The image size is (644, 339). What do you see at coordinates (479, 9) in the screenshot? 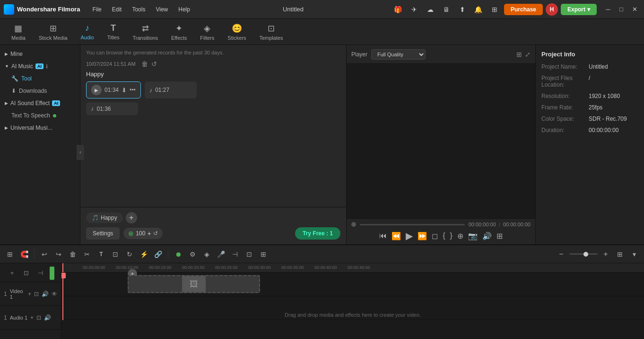
I see `bell-icon: 🔔` at bounding box center [479, 9].